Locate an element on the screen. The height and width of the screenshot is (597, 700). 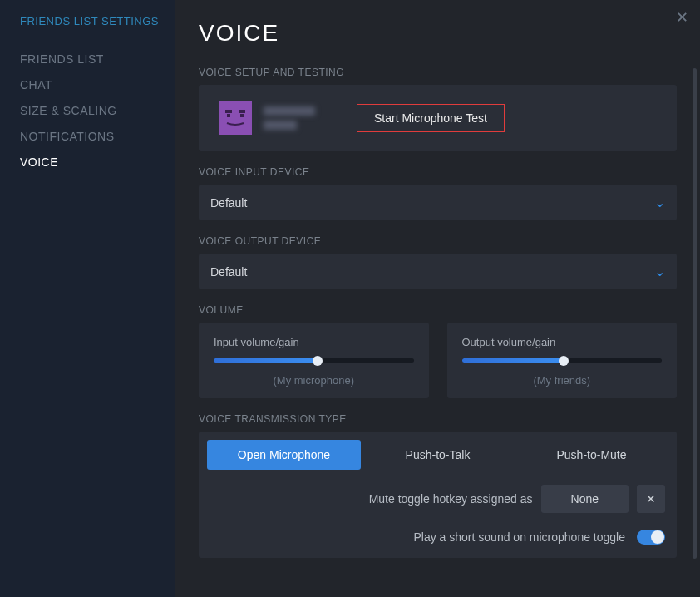
section-label-input-device: VOICE INPUT DEVICE is located at coordinates (437, 172).